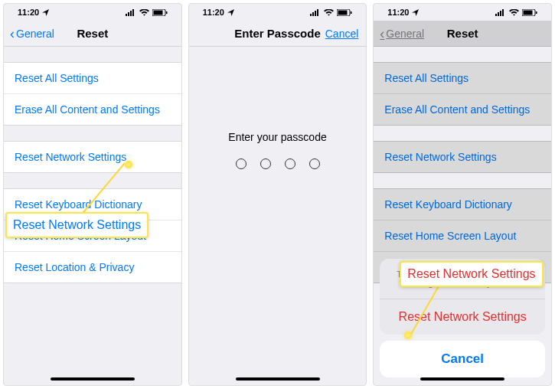 Image resolution: width=555 pixels, height=392 pixels. Describe the element at coordinates (93, 34) in the screenshot. I see `nav-bar: ‹ General Reset` at that location.